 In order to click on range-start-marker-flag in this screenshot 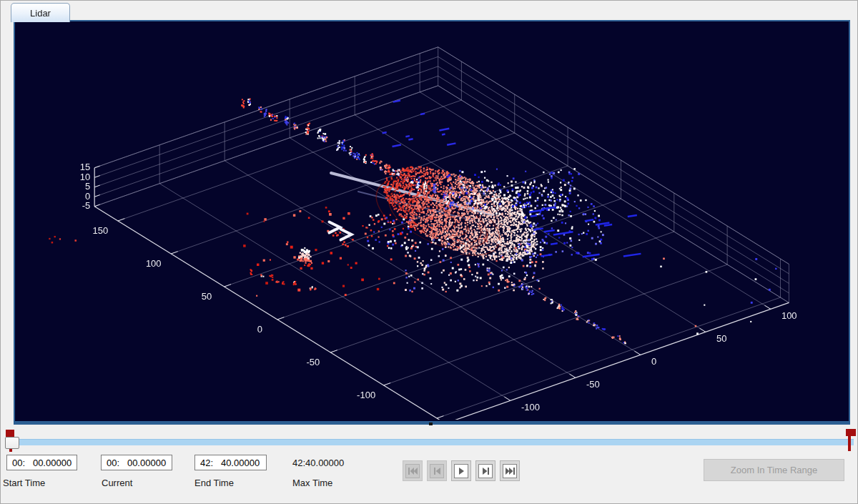, I will do `click(10, 433)`.